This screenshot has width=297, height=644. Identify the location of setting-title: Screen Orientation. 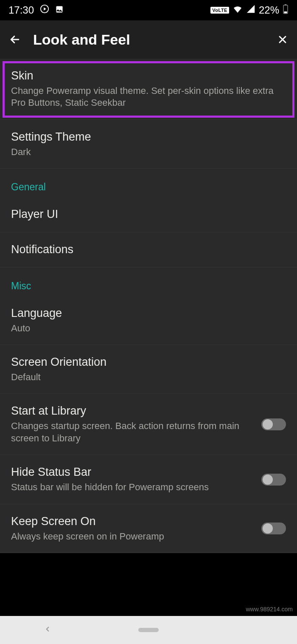
(148, 362).